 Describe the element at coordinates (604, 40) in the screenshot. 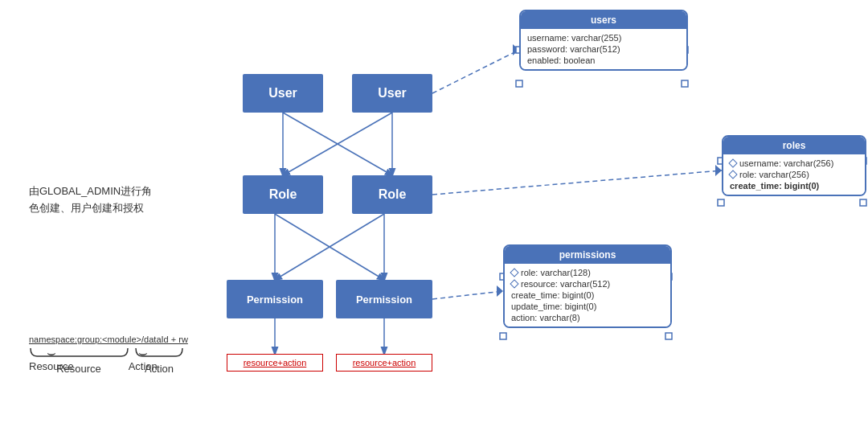

I see `users-table: users username: varchar(255) password: v…` at that location.